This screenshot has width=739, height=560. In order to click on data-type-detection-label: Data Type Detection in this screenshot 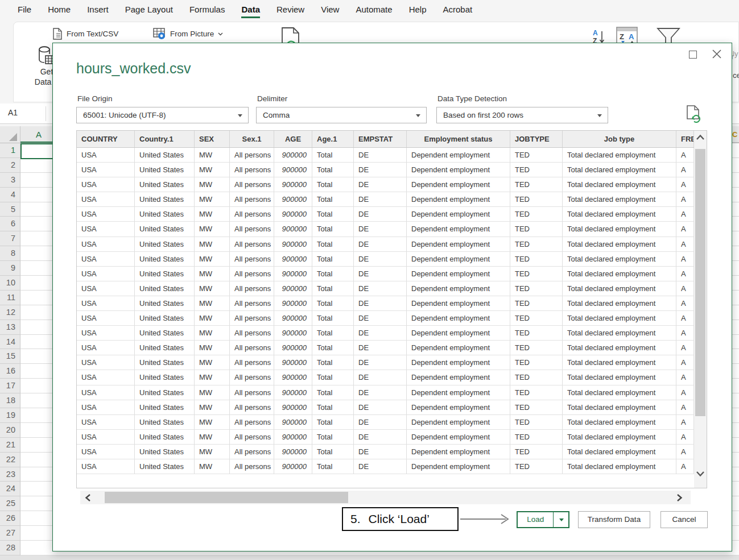, I will do `click(472, 99)`.